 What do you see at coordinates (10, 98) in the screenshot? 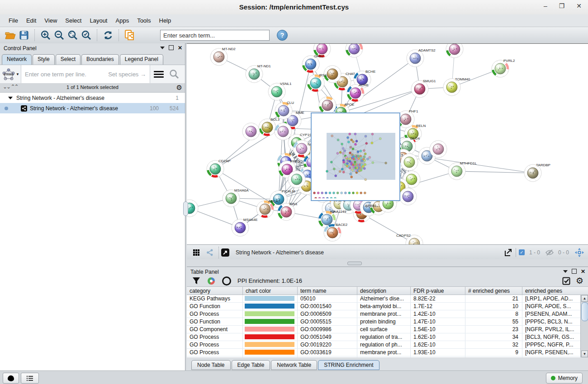
I see `collection-expand-icon` at bounding box center [10, 98].